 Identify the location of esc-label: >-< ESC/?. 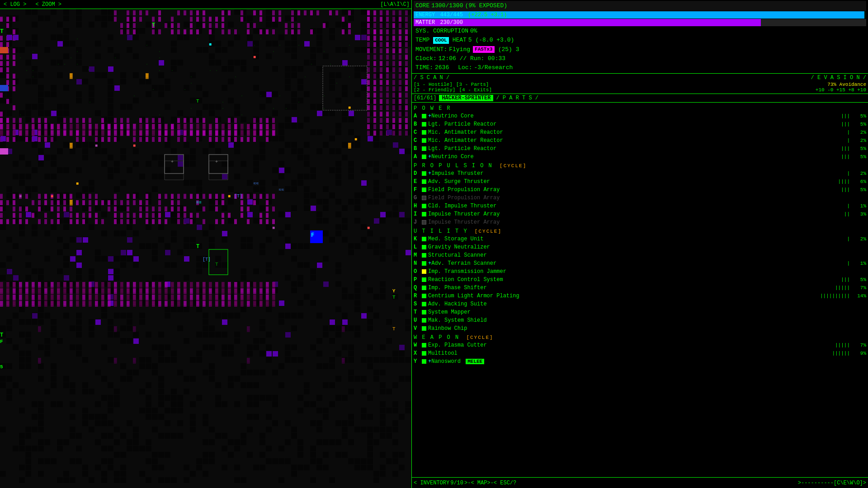
(502, 483).